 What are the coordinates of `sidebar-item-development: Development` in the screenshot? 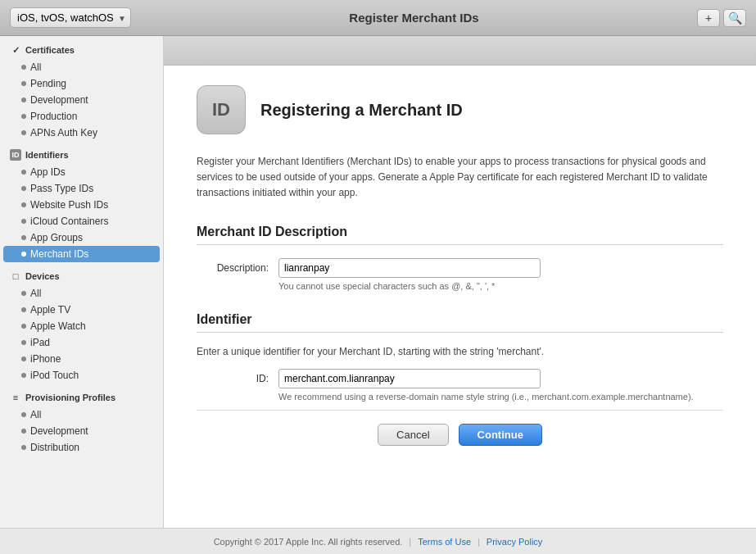 It's located at (82, 100).